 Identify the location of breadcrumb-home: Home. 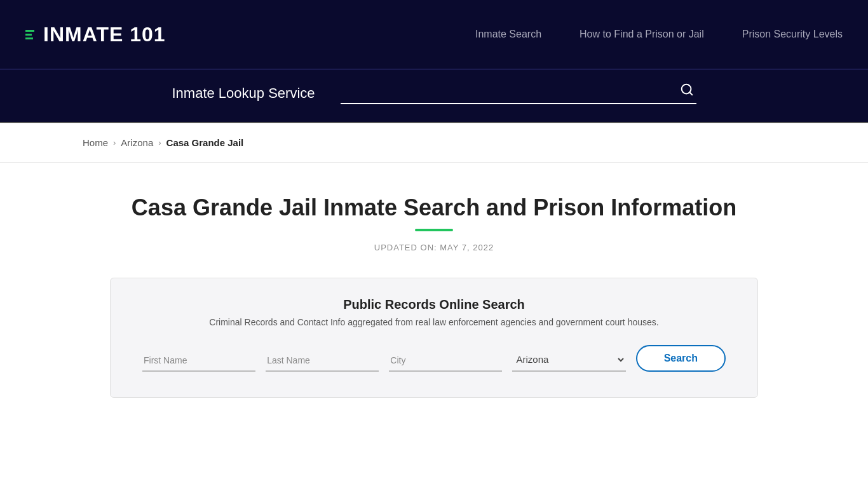
(95, 142).